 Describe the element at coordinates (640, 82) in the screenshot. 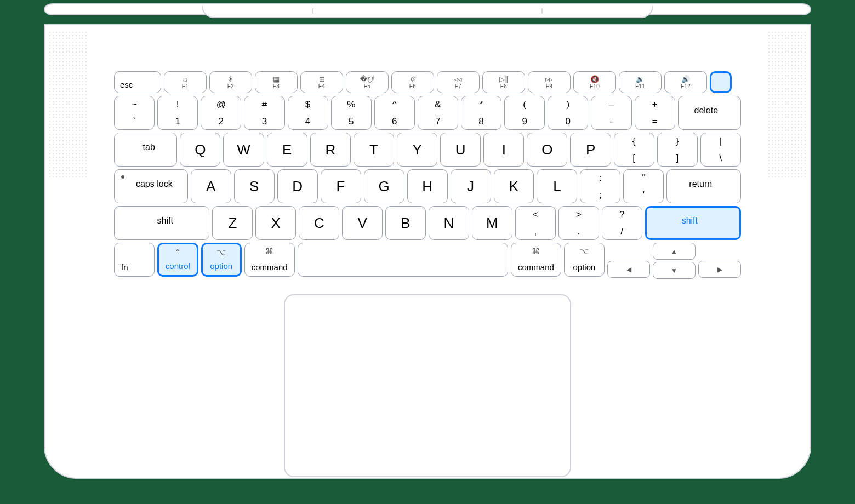

I see `key-f11: 🔉F11` at that location.